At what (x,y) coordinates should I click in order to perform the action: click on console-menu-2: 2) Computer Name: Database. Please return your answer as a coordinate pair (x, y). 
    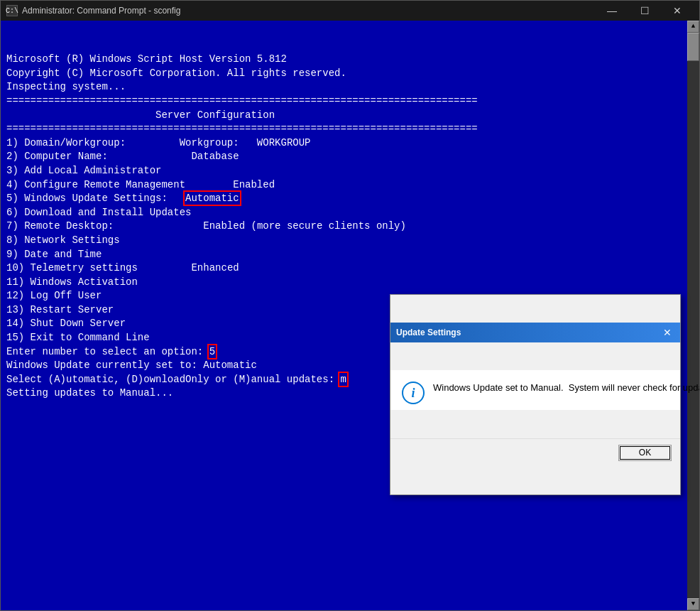
    Looking at the image, I should click on (343, 157).